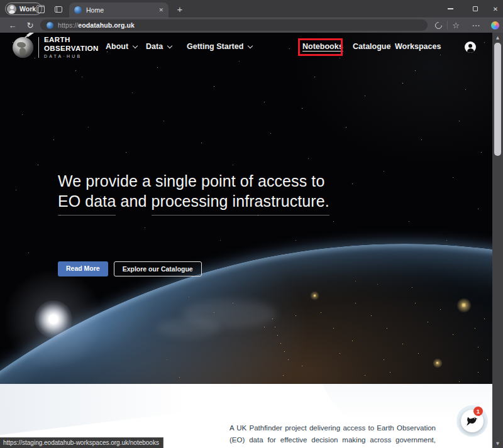  What do you see at coordinates (41, 10) in the screenshot?
I see `workspaces-icon` at bounding box center [41, 10].